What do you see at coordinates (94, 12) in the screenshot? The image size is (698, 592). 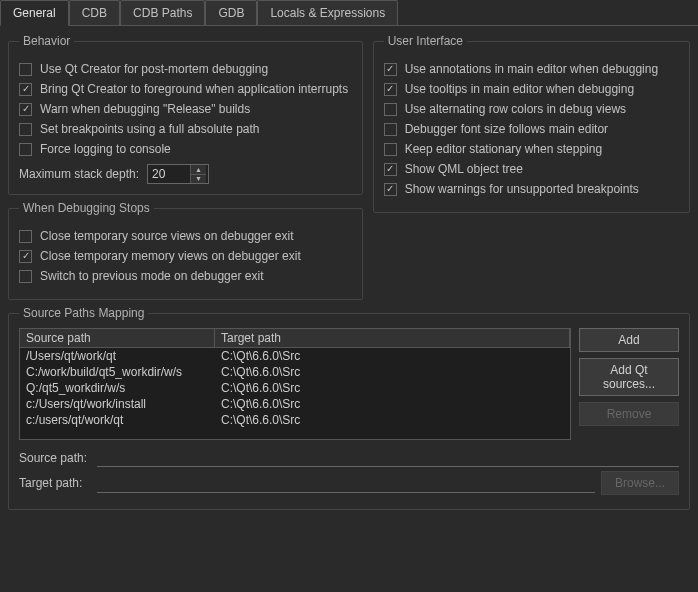 I see `tab-cdb: CDB` at bounding box center [94, 12].